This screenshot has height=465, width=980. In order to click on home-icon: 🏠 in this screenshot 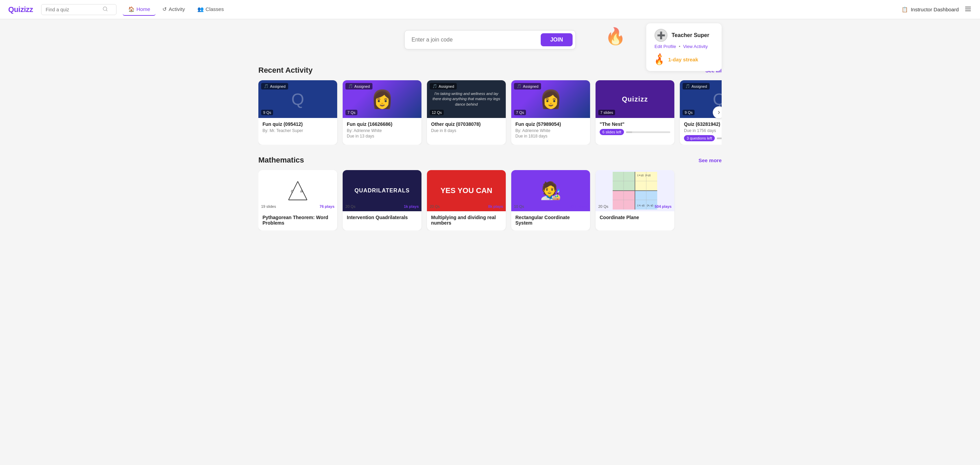, I will do `click(132, 9)`.